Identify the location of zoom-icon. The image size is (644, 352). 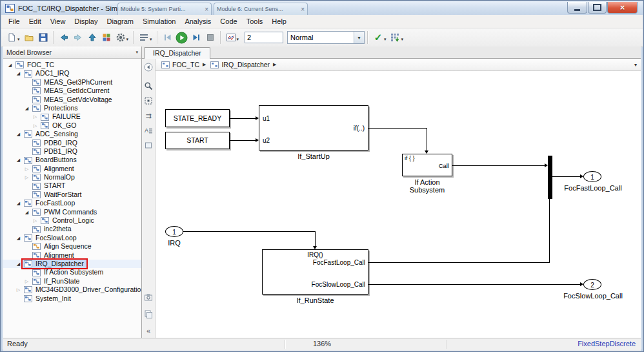
(148, 86).